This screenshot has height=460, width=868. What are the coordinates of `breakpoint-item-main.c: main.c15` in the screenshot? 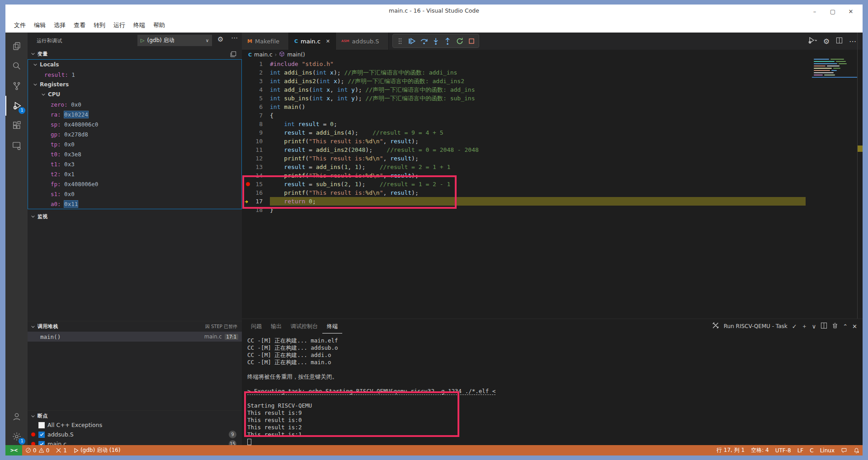 It's located at (135, 442).